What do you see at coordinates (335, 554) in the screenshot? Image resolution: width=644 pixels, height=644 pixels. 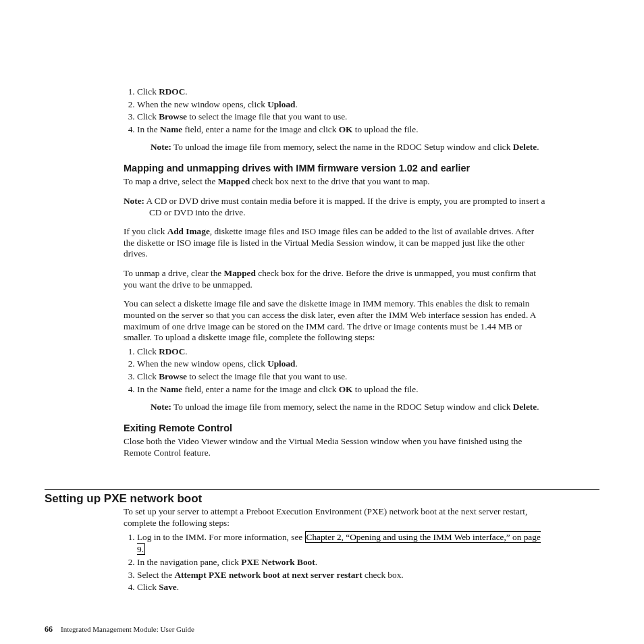 I see `pxe-block: To set up your server to attempt a Prebo…` at bounding box center [335, 554].